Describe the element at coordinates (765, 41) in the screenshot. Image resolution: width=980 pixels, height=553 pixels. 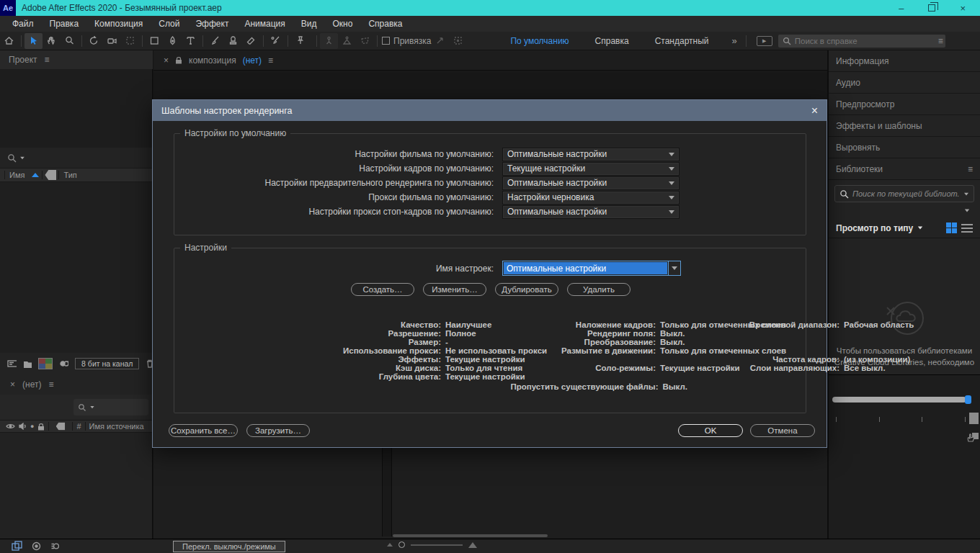
I see `media-browser-icon: ▶` at that location.